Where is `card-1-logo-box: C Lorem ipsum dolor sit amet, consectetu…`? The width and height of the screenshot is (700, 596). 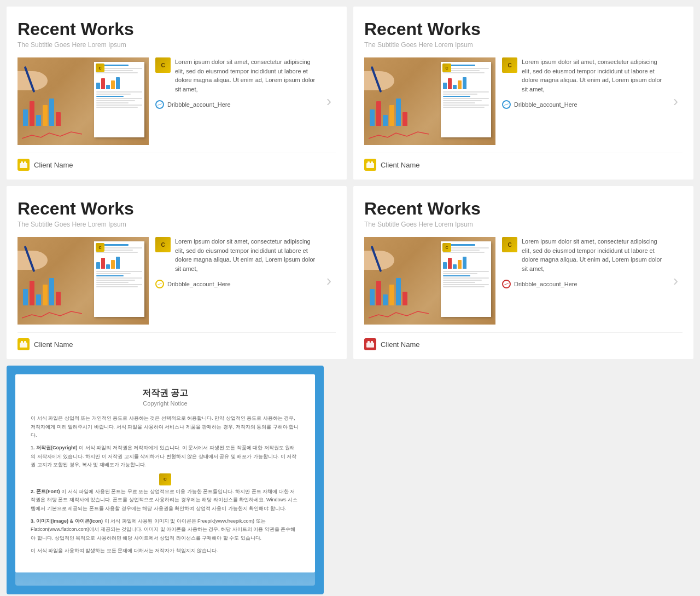 card-1-logo-box: C Lorem ipsum dolor sit amet, consectetu… is located at coordinates (235, 76).